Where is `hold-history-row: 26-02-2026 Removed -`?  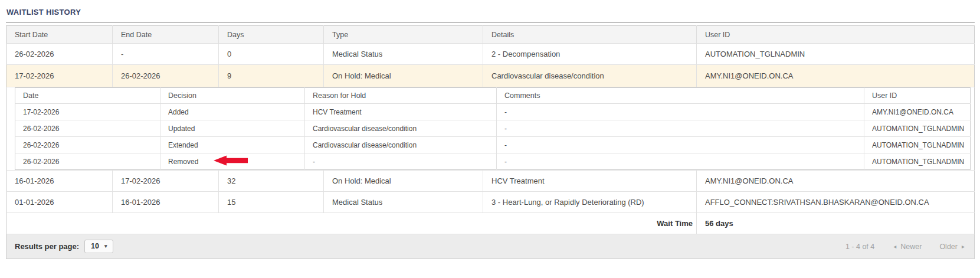 hold-history-row: 26-02-2026 Removed - is located at coordinates (493, 162).